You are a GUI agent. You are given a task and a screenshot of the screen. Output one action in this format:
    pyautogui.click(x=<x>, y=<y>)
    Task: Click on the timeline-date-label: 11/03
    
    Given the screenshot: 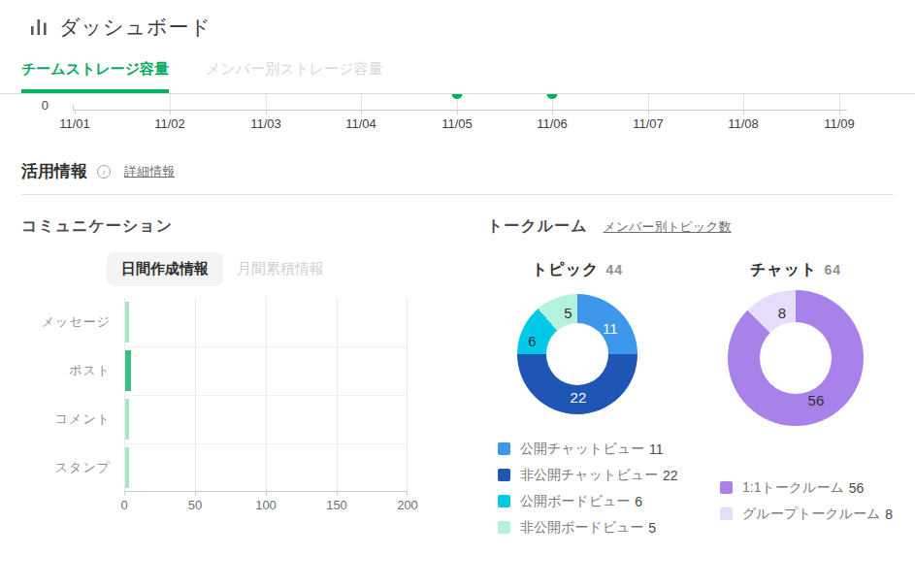 What is the action you would take?
    pyautogui.click(x=266, y=124)
    